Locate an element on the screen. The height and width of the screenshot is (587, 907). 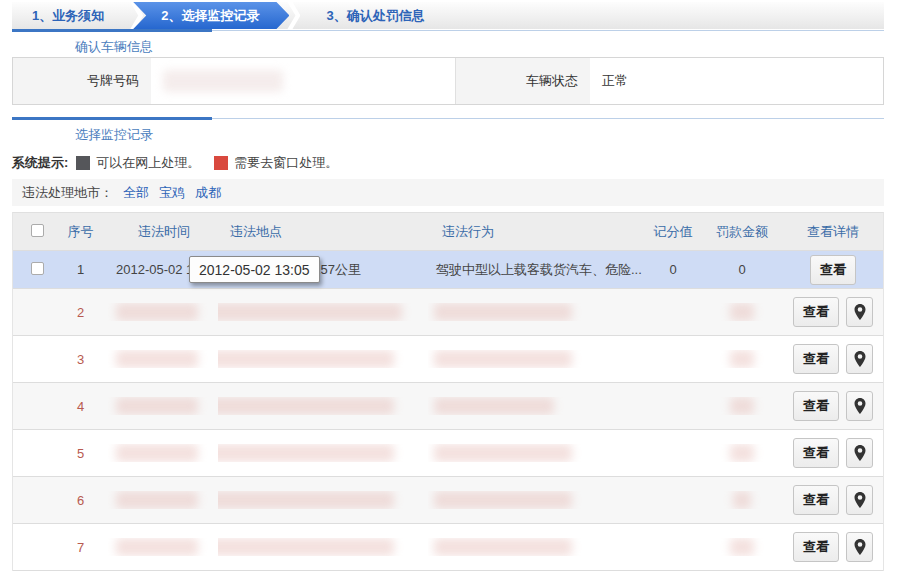
step-2-select-records: 2、选择监控记录 is located at coordinates (211, 16).